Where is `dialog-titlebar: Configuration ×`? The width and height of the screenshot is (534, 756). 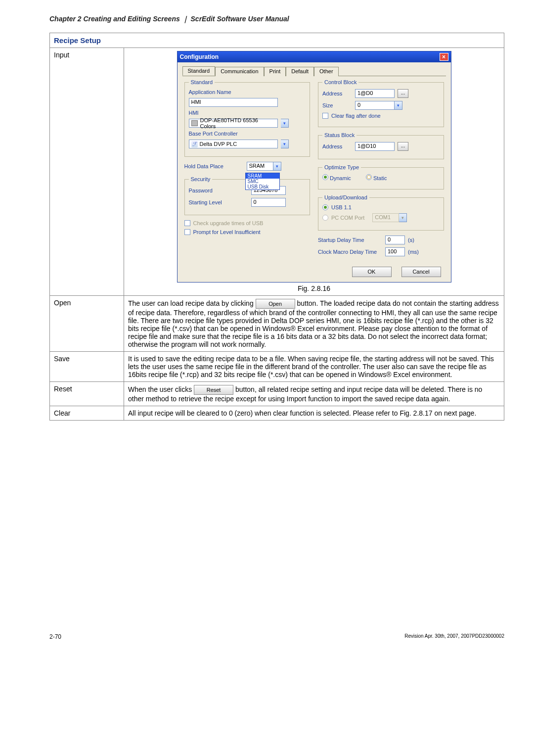
dialog-titlebar: Configuration × is located at coordinates (314, 57).